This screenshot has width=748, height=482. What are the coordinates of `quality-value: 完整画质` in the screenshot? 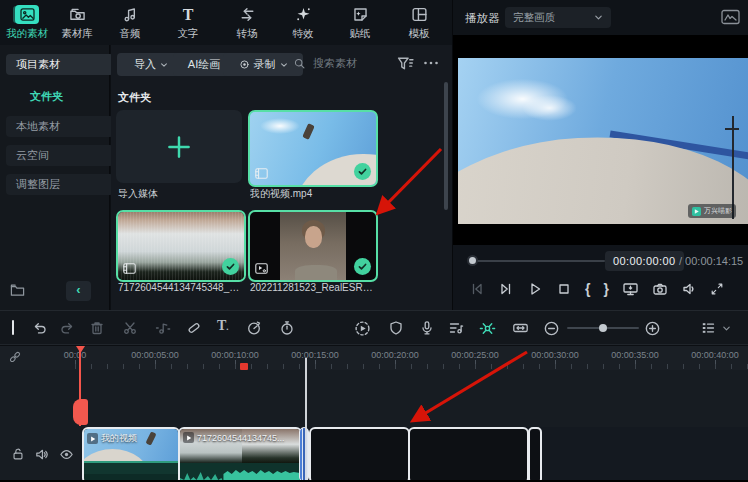 It's located at (534, 18).